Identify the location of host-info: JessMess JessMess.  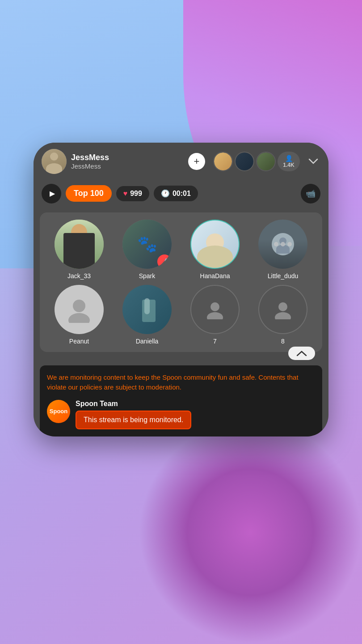
(127, 161).